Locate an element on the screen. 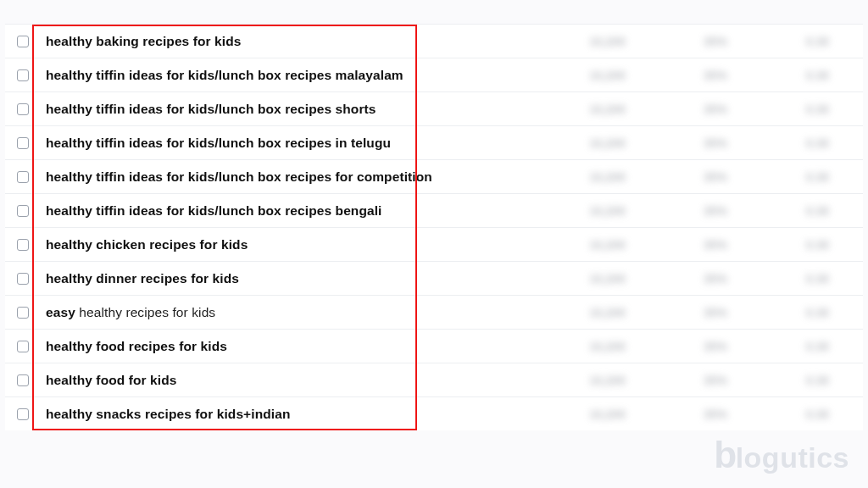 This screenshot has height=488, width=868. keyword-text: healthy food recipes for kids is located at coordinates (266, 347).